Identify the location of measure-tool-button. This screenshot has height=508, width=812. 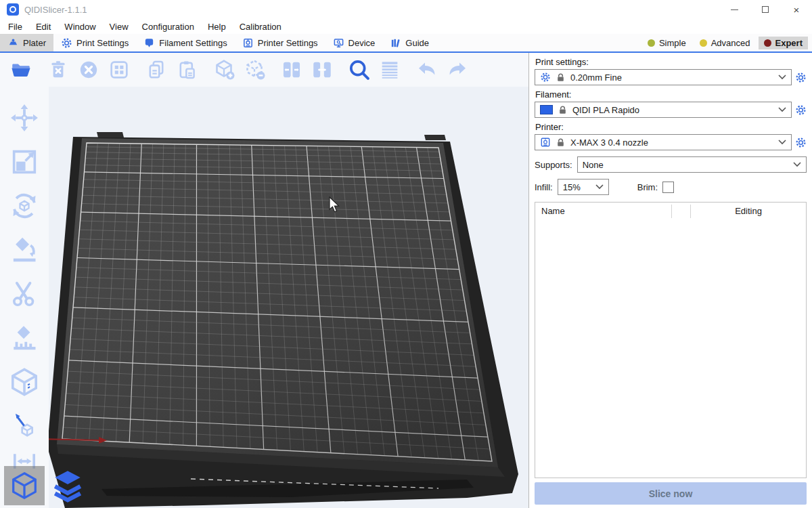
(24, 382).